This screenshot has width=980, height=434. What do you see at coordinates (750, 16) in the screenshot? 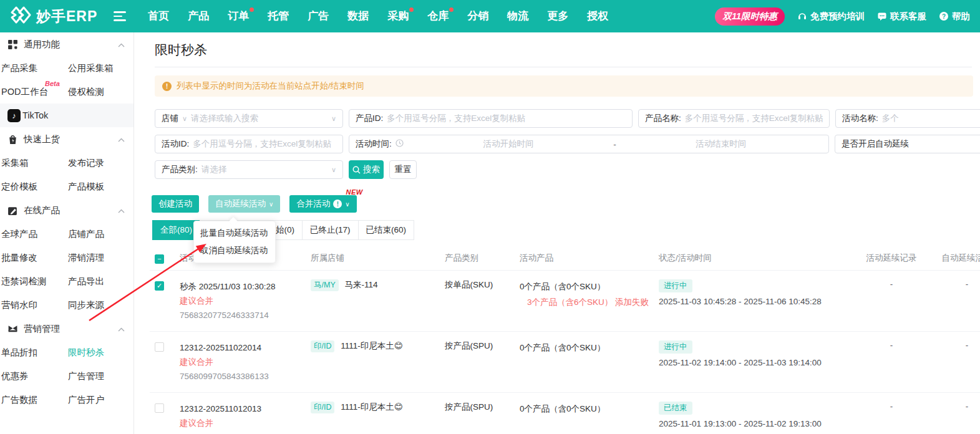
I see `promo-badge: 双11限时特惠` at bounding box center [750, 16].